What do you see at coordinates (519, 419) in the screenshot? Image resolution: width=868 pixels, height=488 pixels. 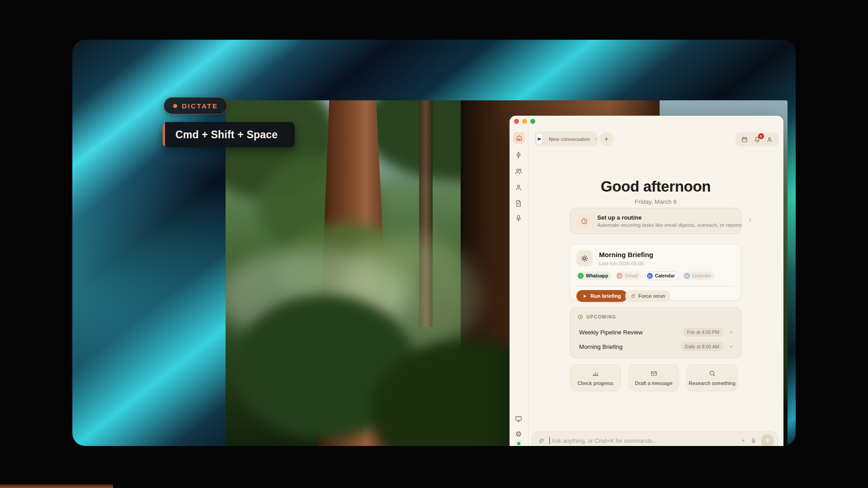 I see `sidebar-item-screen` at bounding box center [519, 419].